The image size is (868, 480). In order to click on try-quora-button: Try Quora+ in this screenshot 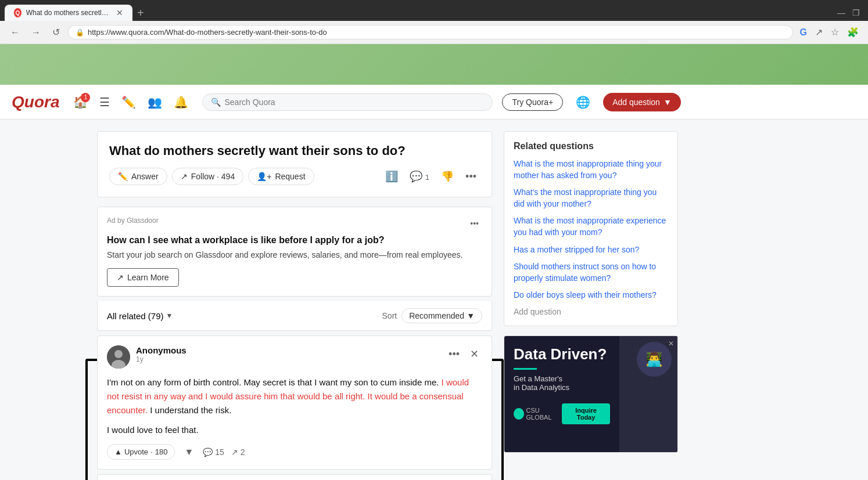, I will do `click(532, 102)`.